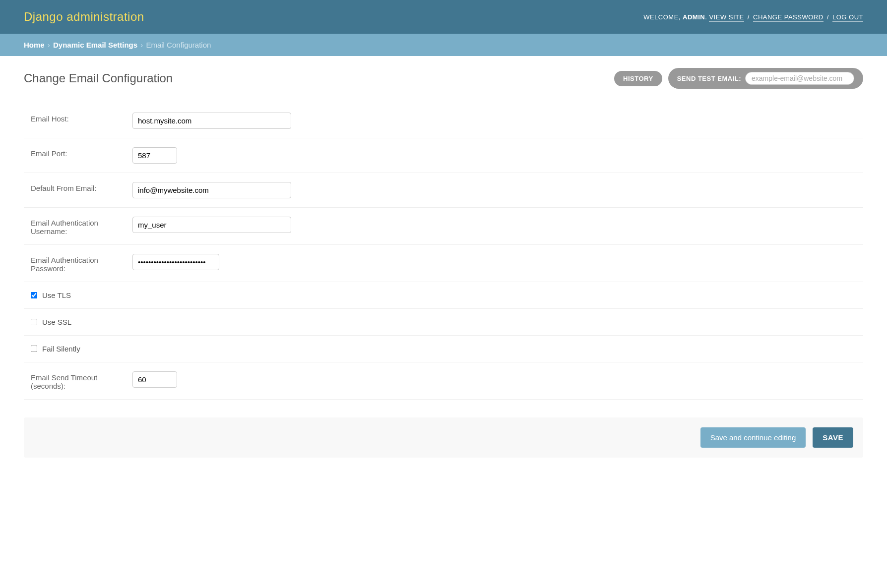  What do you see at coordinates (444, 226) in the screenshot?
I see `row-auth-user: Email Authentication Username:` at bounding box center [444, 226].